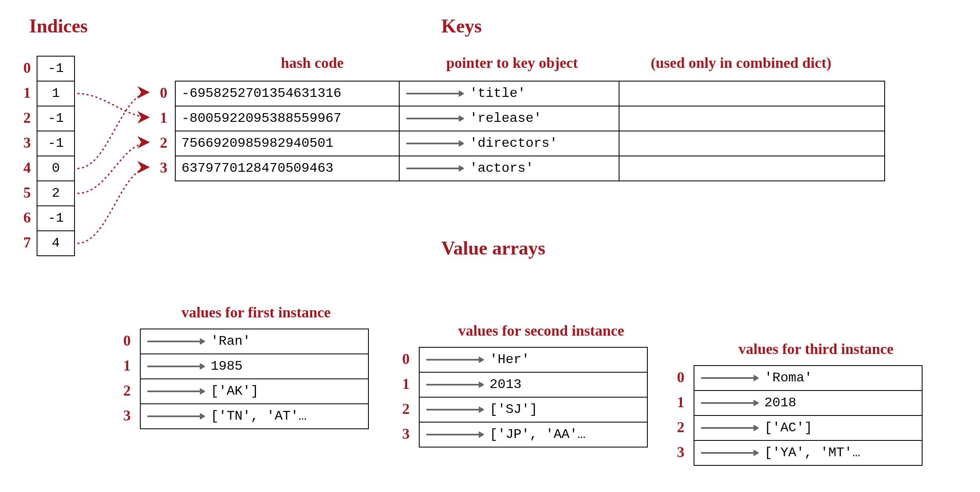 The height and width of the screenshot is (492, 980). Describe the element at coordinates (160, 168) in the screenshot. I see `keys-rownum: 3` at that location.